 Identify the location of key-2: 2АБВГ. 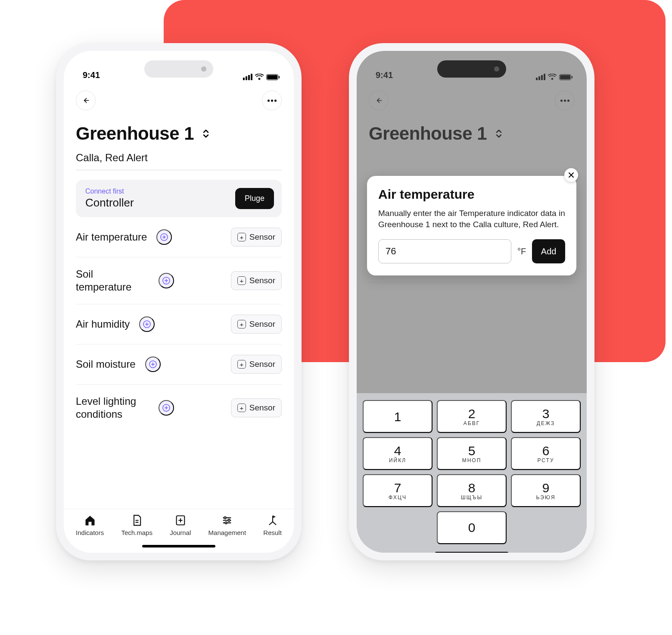
(472, 416).